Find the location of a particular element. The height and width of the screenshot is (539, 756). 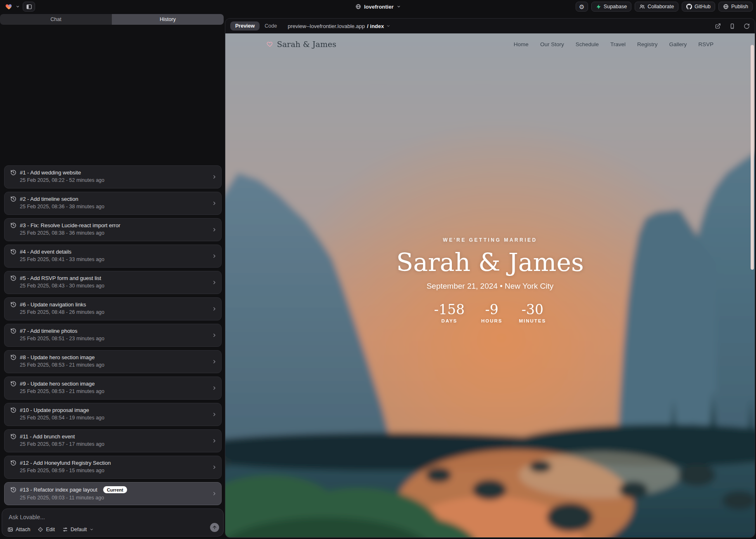

target-icon is located at coordinates (40, 530).